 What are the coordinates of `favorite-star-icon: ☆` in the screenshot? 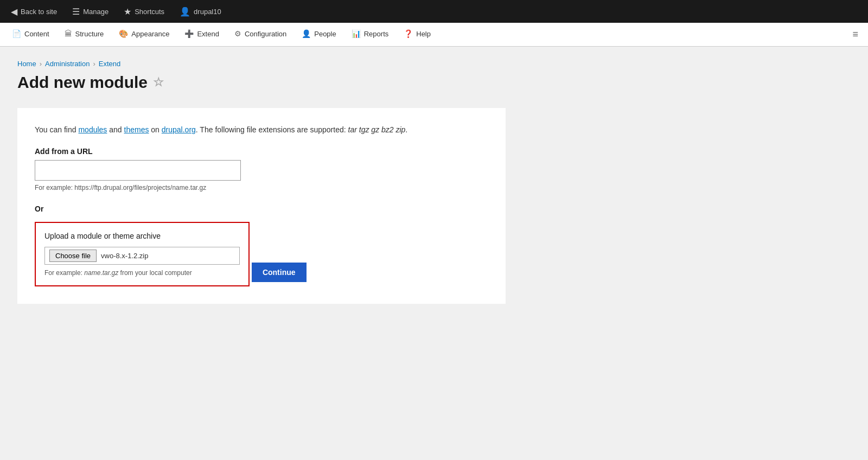 It's located at (158, 82).